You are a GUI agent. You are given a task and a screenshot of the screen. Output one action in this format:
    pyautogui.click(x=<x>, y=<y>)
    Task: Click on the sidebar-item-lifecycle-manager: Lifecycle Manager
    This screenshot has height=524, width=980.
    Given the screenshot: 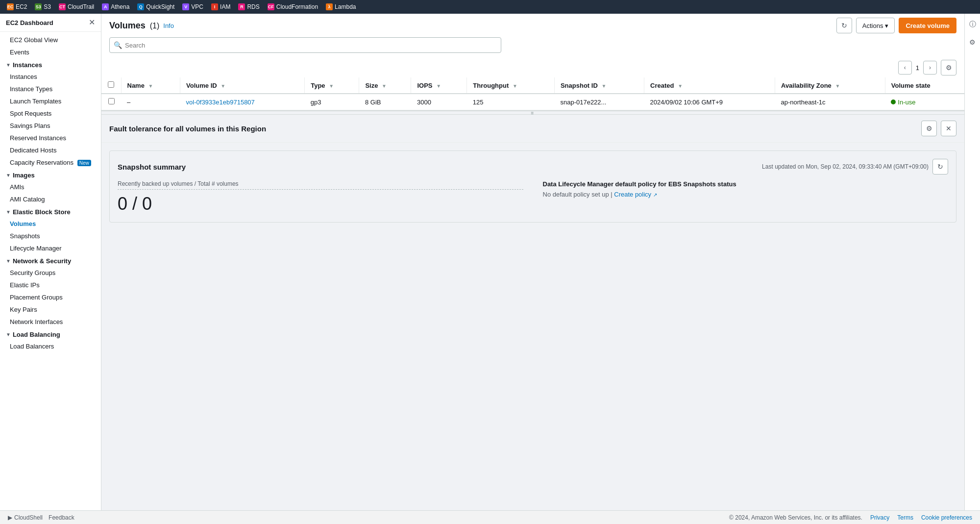 What is the action you would take?
    pyautogui.click(x=50, y=248)
    